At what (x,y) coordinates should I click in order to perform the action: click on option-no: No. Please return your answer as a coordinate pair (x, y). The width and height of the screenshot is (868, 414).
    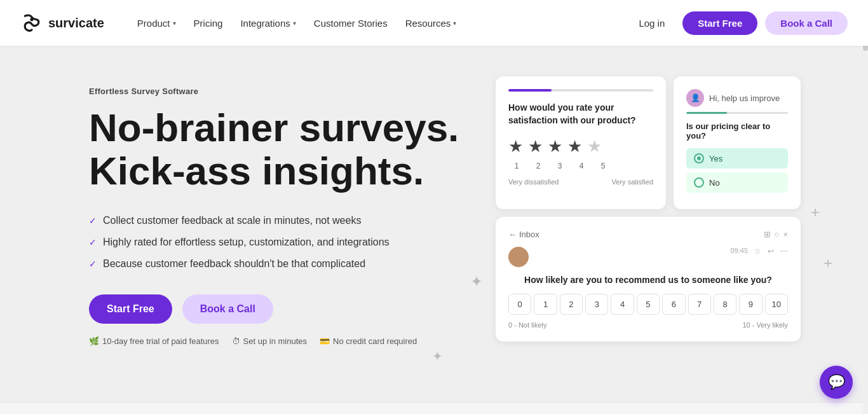
    Looking at the image, I should click on (737, 183).